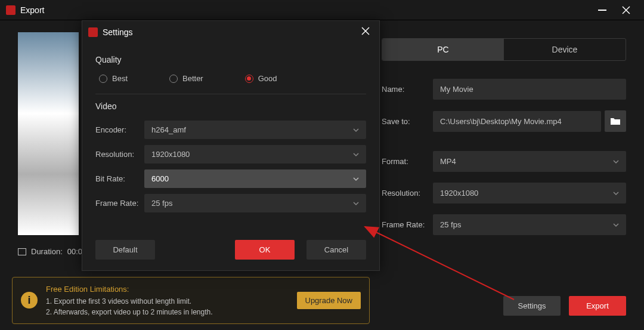 The width and height of the screenshot is (644, 330). What do you see at coordinates (532, 306) in the screenshot?
I see `settings-button: Settings` at bounding box center [532, 306].